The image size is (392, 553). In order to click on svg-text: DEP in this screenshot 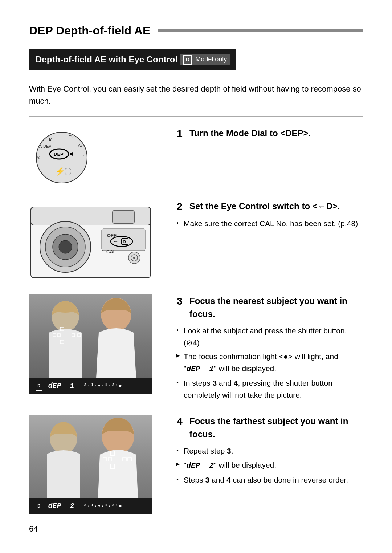, I will do `click(59, 154)`.